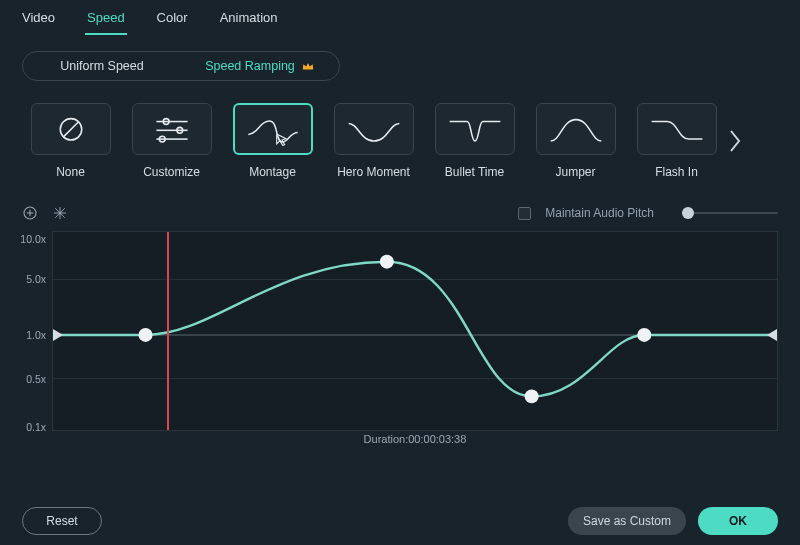 The width and height of the screenshot is (800, 545). Describe the element at coordinates (33, 239) in the screenshot. I see `y-tick: 10.0x` at that location.